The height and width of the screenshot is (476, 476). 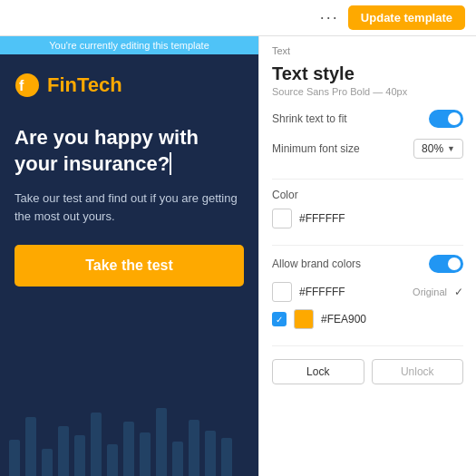 I want to click on lock-button: Lock, so click(x=318, y=372).